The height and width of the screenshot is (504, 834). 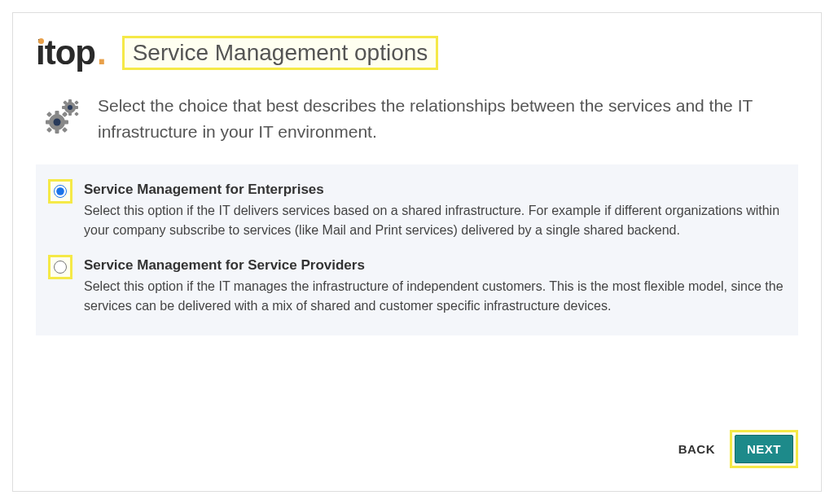 What do you see at coordinates (435, 210) in the screenshot?
I see `option-content: Service Management for Enterprises Selec…` at bounding box center [435, 210].